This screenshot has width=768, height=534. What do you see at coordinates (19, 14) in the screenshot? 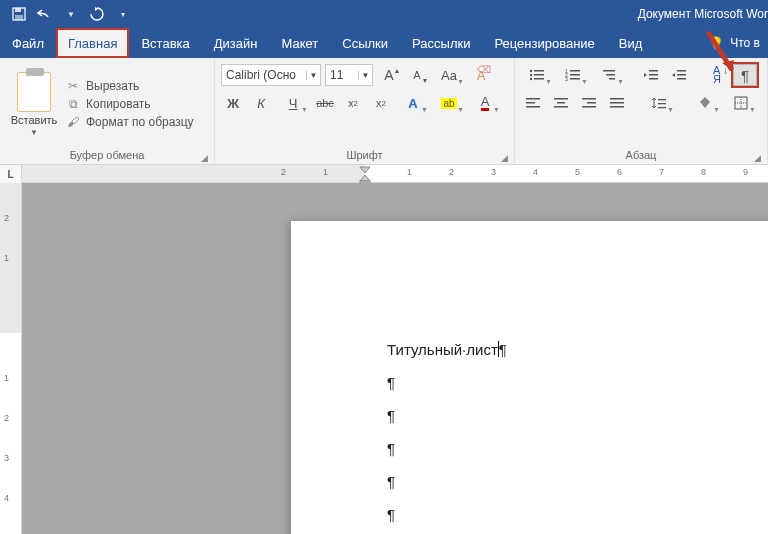
I see `save-icon` at bounding box center [19, 14].